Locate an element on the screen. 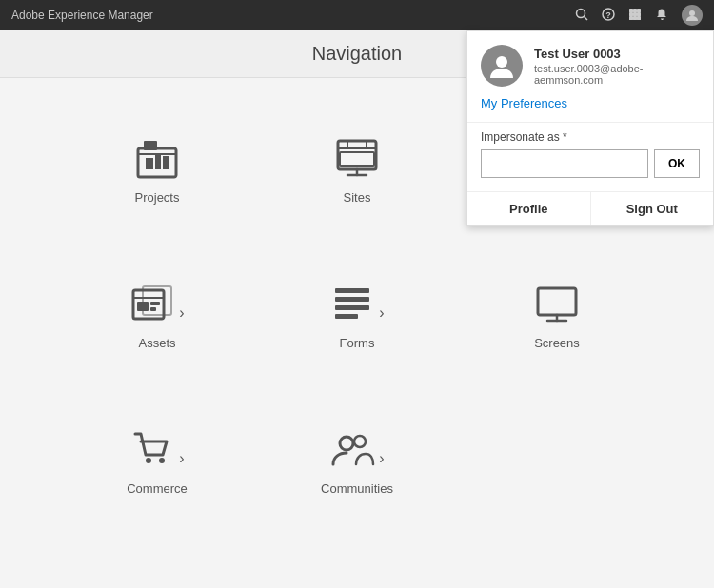 Image resolution: width=714 pixels, height=588 pixels. sites-icon is located at coordinates (357, 158).